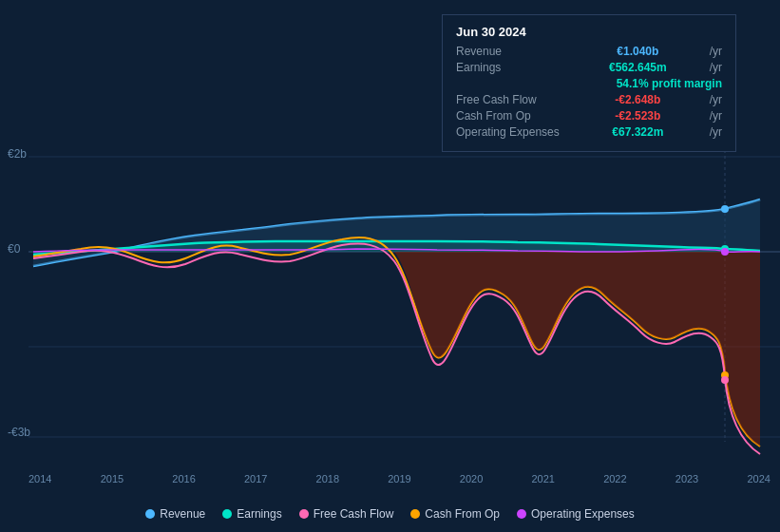 The image size is (780, 532). What do you see at coordinates (256, 479) in the screenshot?
I see `x-label-2017: 2017` at bounding box center [256, 479].